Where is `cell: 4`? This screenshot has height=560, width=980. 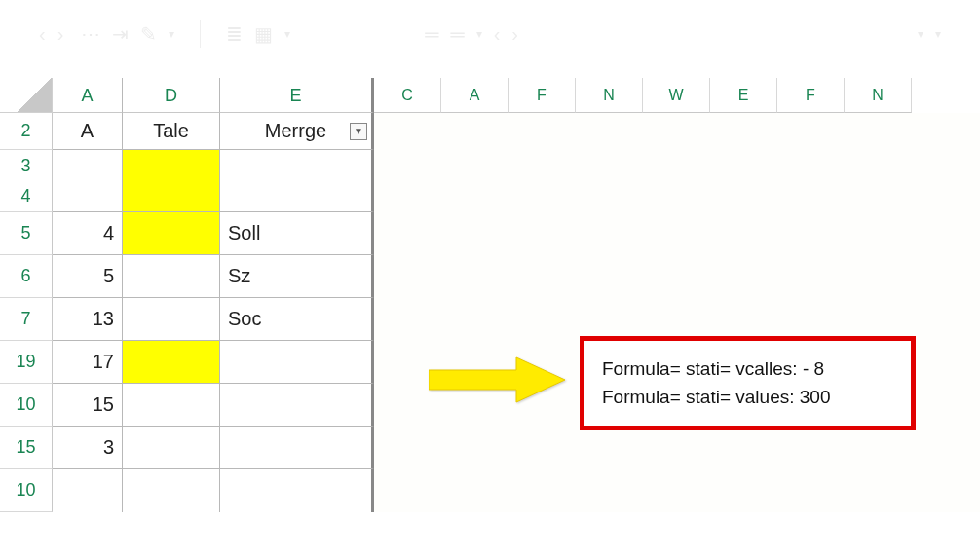
cell: 4 is located at coordinates (88, 234).